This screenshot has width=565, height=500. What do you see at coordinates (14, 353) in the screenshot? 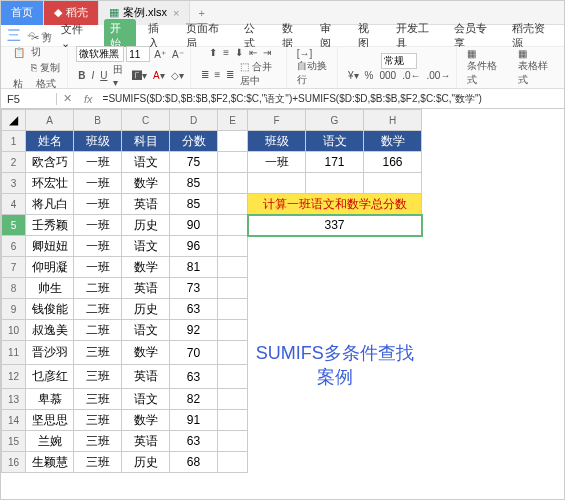
I see `row-head-11: 11` at bounding box center [14, 353].